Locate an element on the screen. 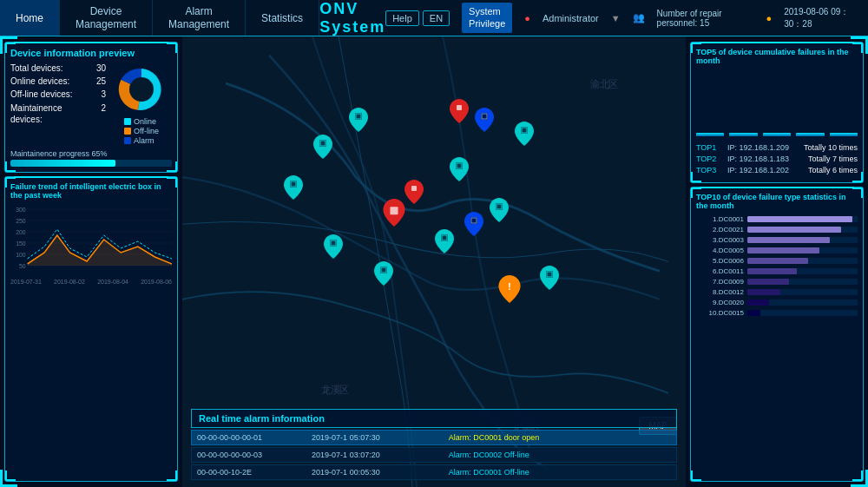 This screenshot has width=868, height=487. lang-button: EN is located at coordinates (436, 18).